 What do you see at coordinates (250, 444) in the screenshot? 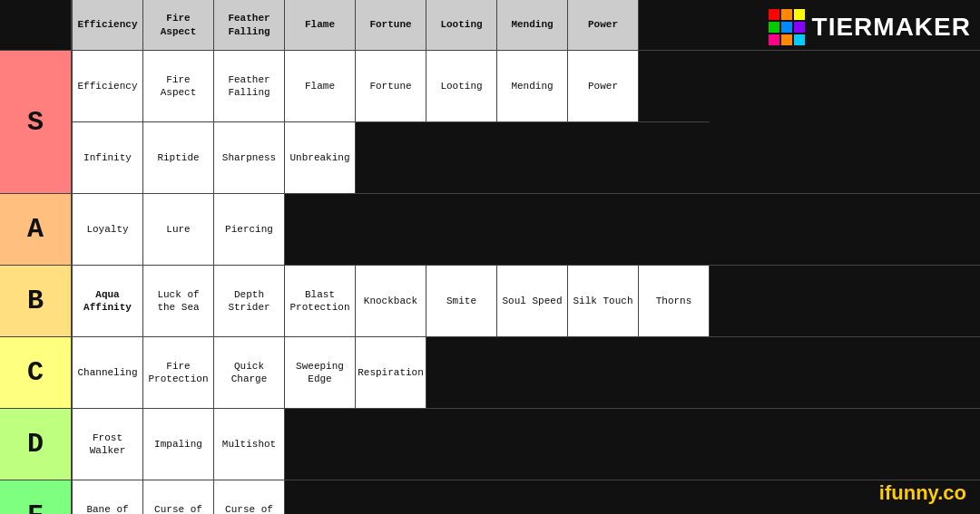
I see `enchant-multishot: Multishot` at bounding box center [250, 444].